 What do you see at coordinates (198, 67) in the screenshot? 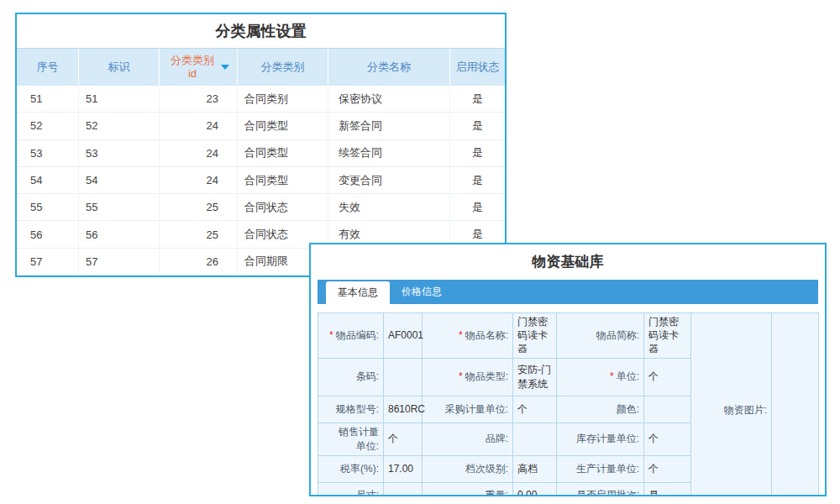
I see `column-header-category-id: 分类类别id` at bounding box center [198, 67].